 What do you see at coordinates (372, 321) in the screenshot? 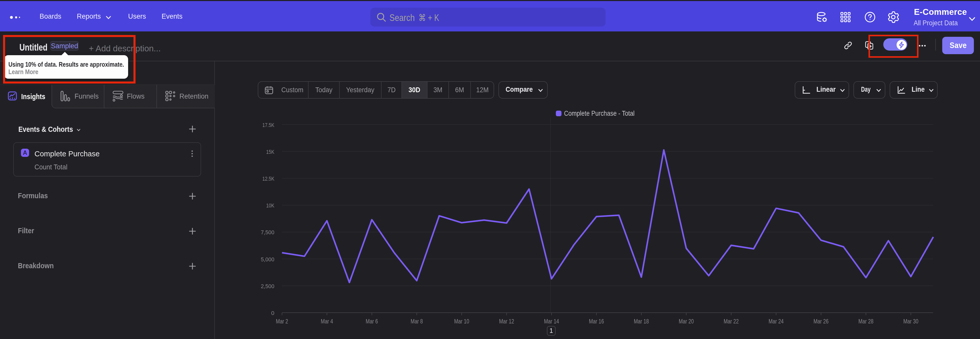
I see `svg-text: Mar 6` at bounding box center [372, 321].